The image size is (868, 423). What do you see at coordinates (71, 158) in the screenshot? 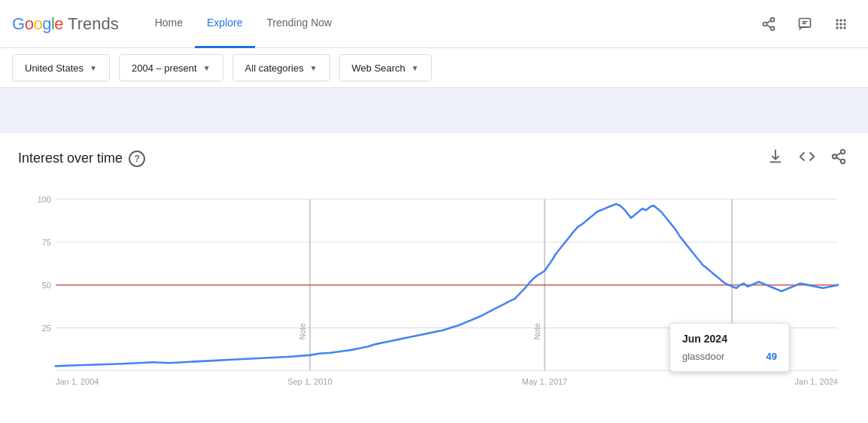
I see `section-title: Interest over time` at bounding box center [71, 158].